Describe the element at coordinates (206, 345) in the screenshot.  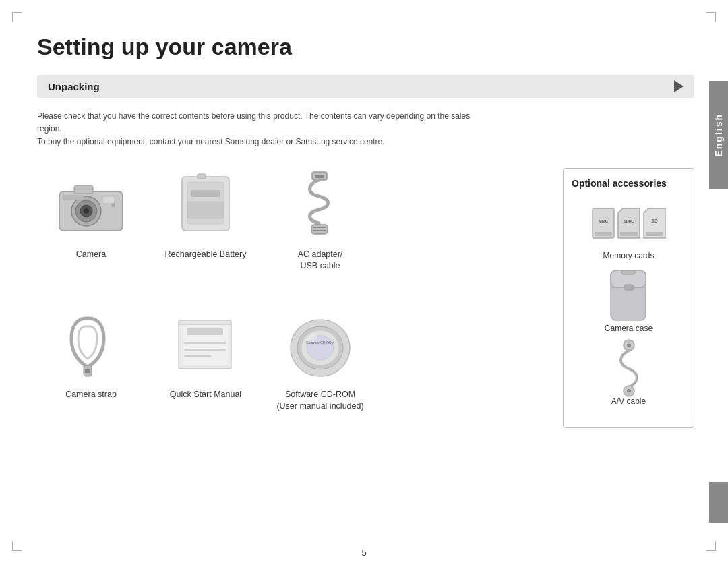
I see `manual-image` at that location.